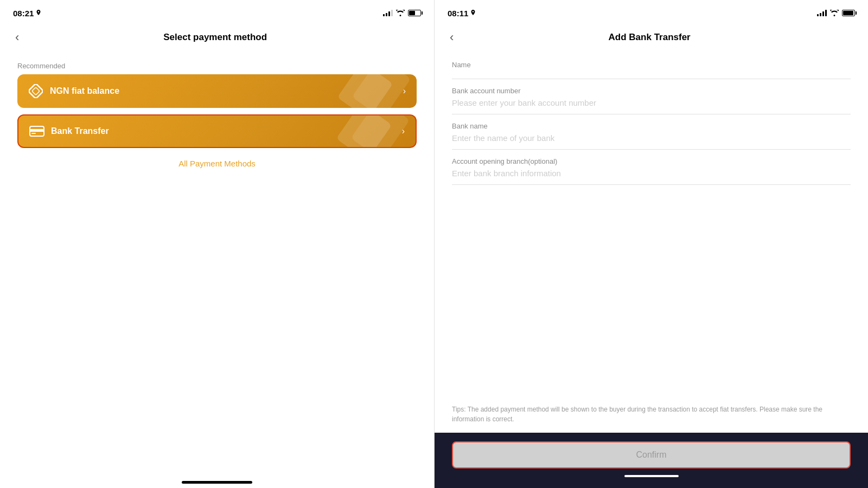 This screenshot has width=868, height=488. What do you see at coordinates (80, 131) in the screenshot?
I see `bank-transfer-label: Bank Transfer` at bounding box center [80, 131].